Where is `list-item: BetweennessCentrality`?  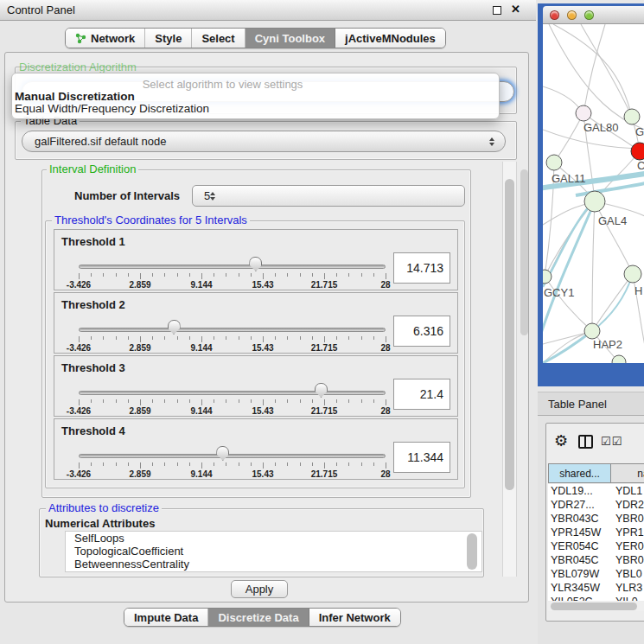
list-item: BetweennessCentrality is located at coordinates (273, 564).